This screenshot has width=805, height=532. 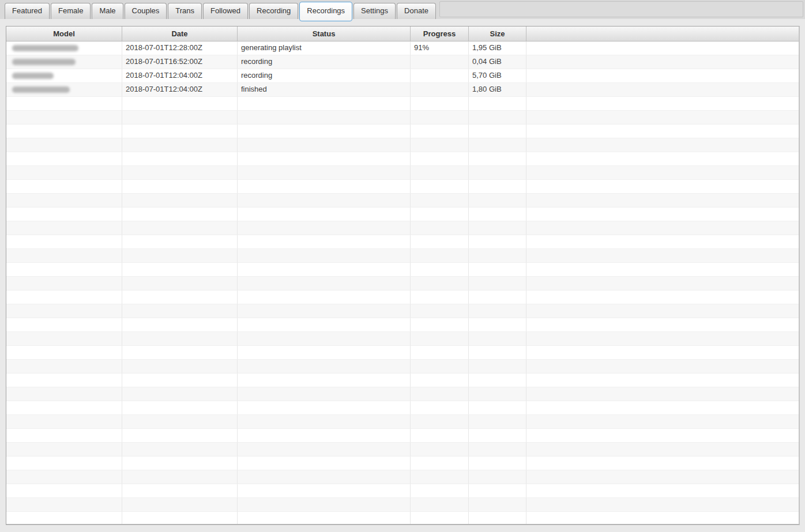 I want to click on tab-followed: Followed, so click(x=225, y=11).